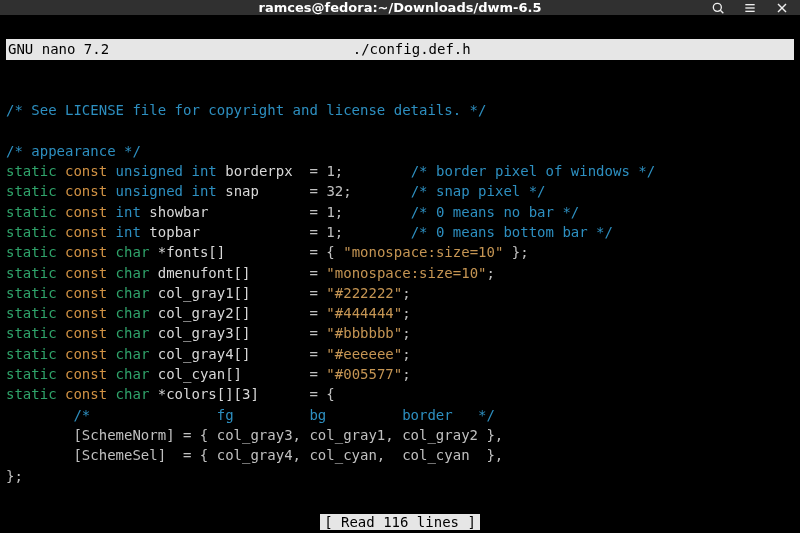  What do you see at coordinates (750, 8) in the screenshot?
I see `window-controls` at bounding box center [750, 8].